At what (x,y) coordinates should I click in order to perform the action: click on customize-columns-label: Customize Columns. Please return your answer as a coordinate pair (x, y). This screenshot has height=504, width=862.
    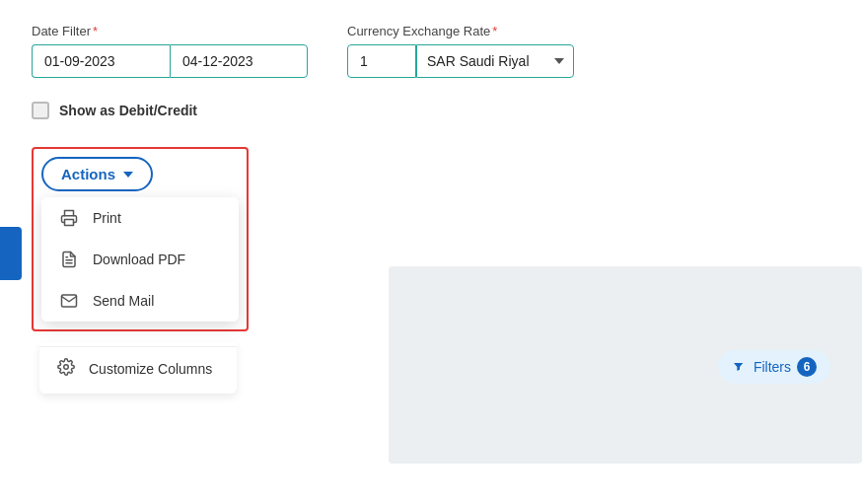
    Looking at the image, I should click on (150, 369).